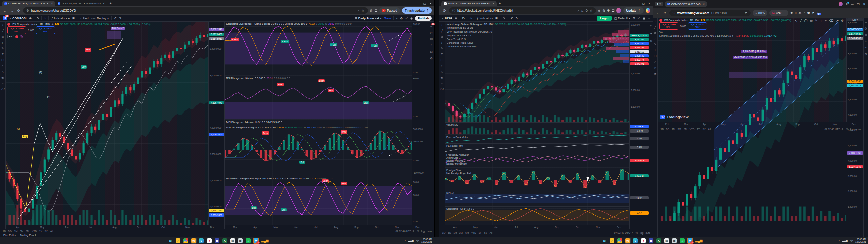  I want to click on taskbar-app-icon: ▤, so click(667, 241).